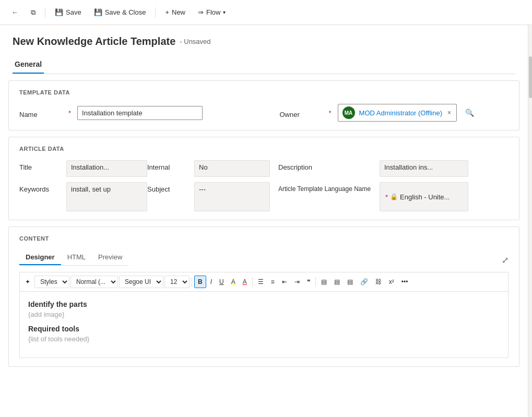 This screenshot has width=532, height=417. I want to click on link-icon: 🔗, so click(364, 282).